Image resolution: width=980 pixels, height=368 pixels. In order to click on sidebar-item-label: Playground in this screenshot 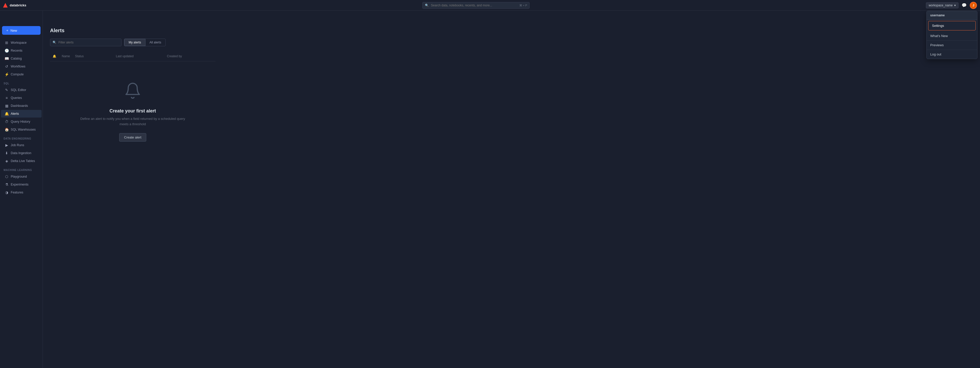, I will do `click(19, 177)`.